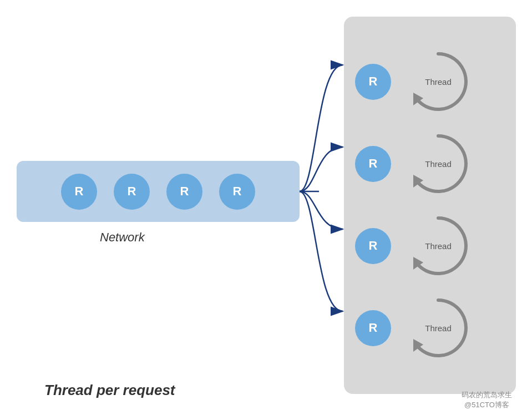 The image size is (522, 420). Describe the element at coordinates (373, 246) in the screenshot. I see `thread-r-circle-3: R` at that location.